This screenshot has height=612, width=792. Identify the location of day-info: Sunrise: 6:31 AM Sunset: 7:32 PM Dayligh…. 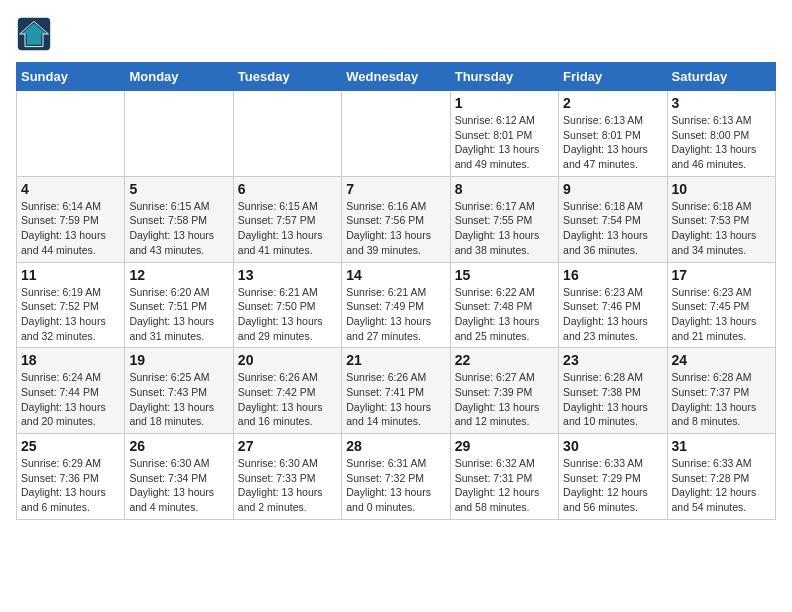
(396, 486).